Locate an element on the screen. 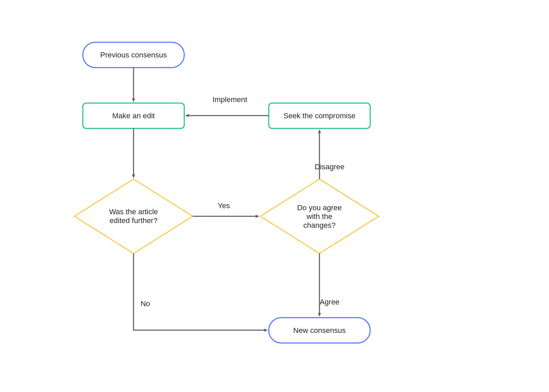  edge-seek-to-edit: Implement is located at coordinates (227, 105).